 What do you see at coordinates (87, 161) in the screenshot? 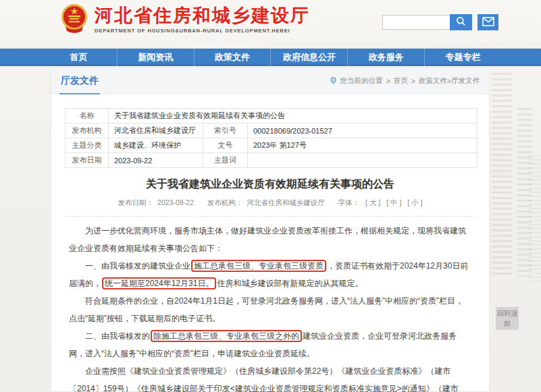
I see `doc-date-label: 发布日期` at bounding box center [87, 161].